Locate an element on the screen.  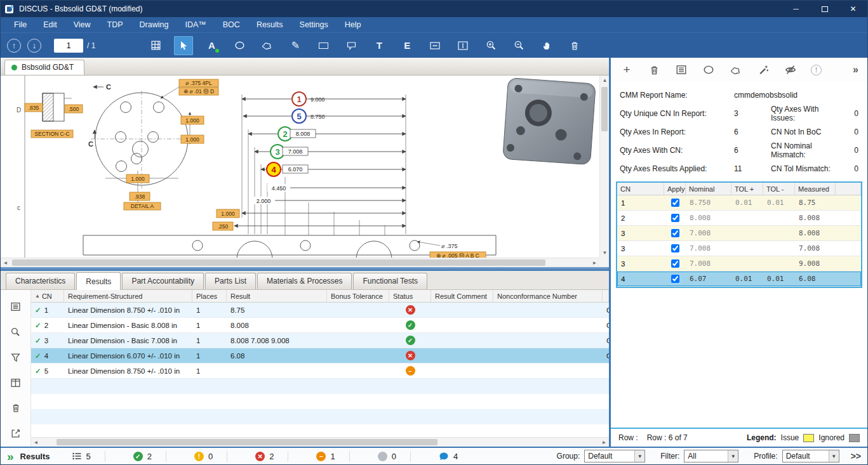
hide-eye-icon is located at coordinates (791, 70).